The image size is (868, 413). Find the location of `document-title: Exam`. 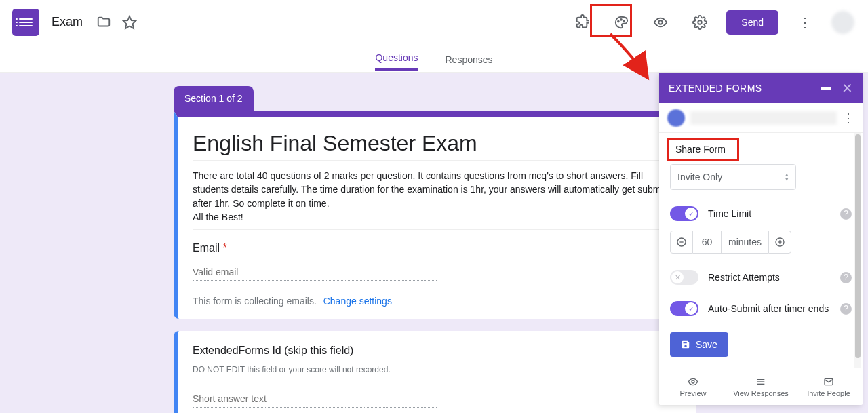

document-title: Exam is located at coordinates (67, 22).